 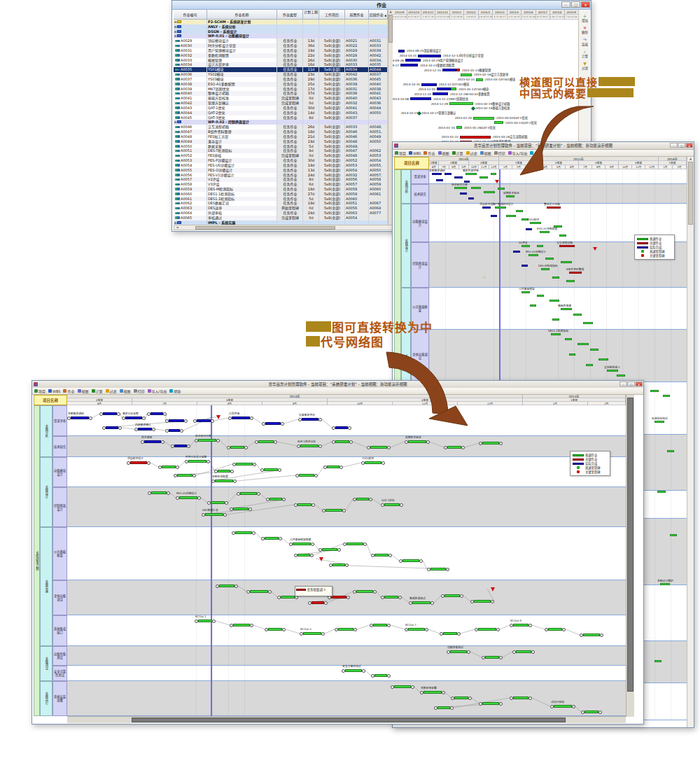 I want to click on table-row: A0043QAT-1优化任务作业30d5x8(全部)A0041A0044, so click(x=283, y=108).